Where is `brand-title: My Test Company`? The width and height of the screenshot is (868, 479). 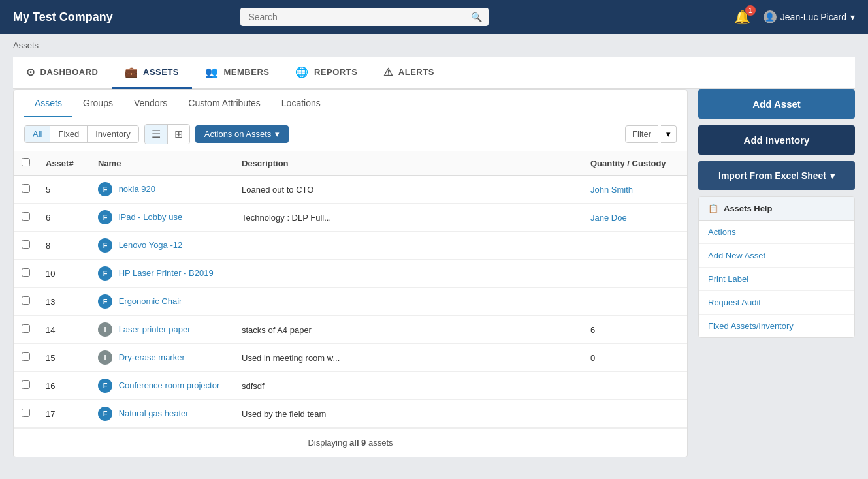 brand-title: My Test Company is located at coordinates (63, 17).